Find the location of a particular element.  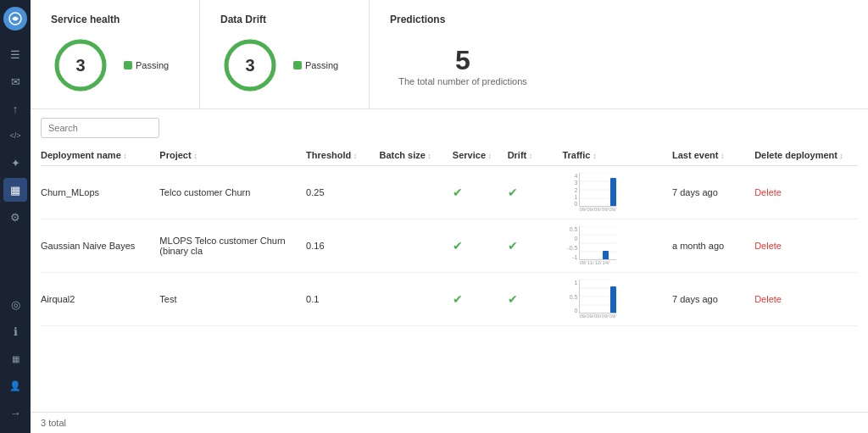

passing-dot-drift is located at coordinates (298, 65).